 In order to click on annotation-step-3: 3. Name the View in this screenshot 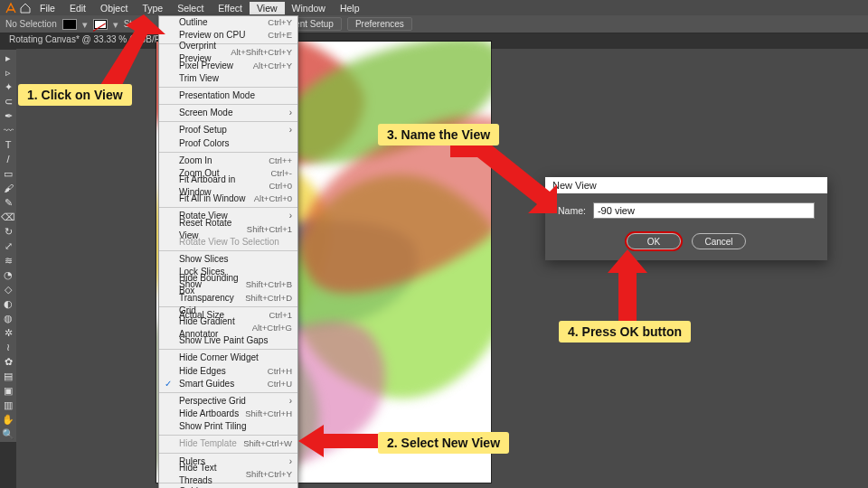, I will do `click(439, 135)`.